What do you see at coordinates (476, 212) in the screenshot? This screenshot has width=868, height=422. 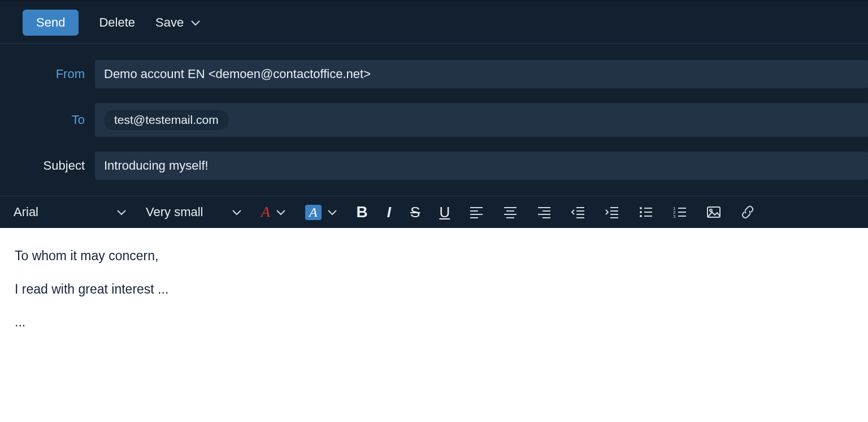 I see `align-left-button` at bounding box center [476, 212].